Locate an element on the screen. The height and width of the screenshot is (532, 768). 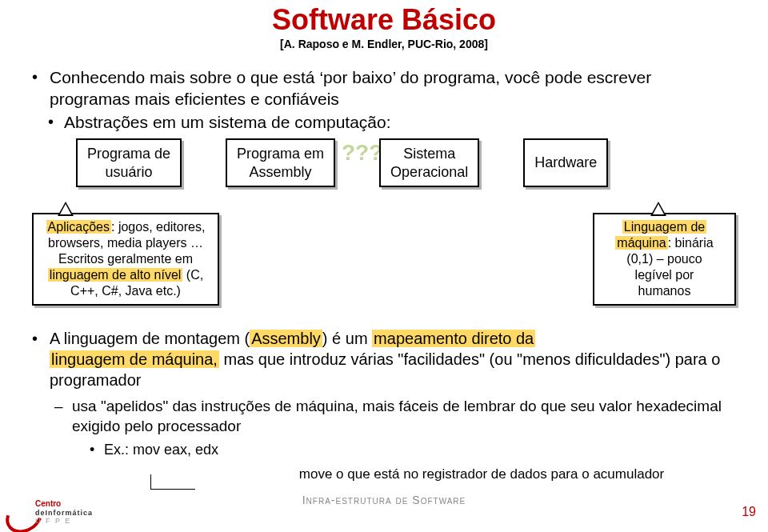
text-frag: A linguagem de montagem ( is located at coordinates (150, 338).